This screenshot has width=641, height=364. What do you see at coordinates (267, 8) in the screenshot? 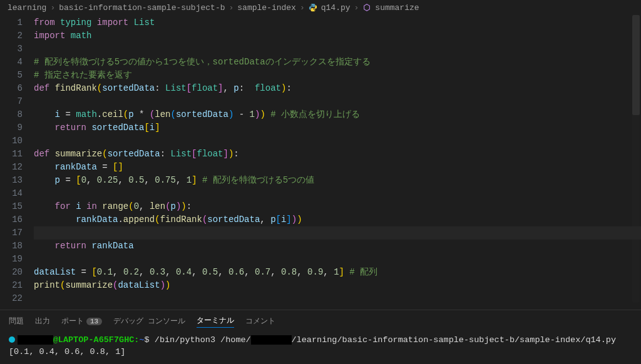
I see `breadcrumb-seg: sample-index` at bounding box center [267, 8].